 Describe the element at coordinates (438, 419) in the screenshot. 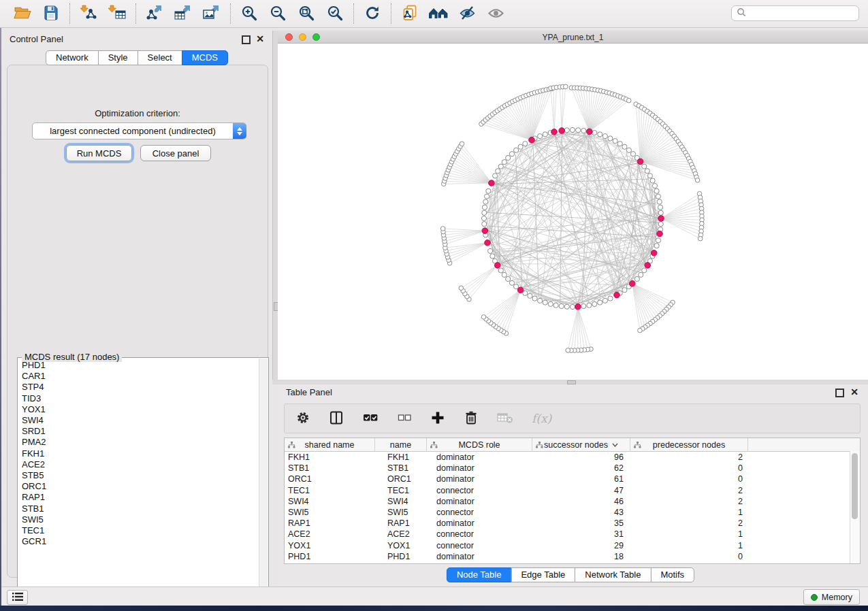

I see `add-column-button` at that location.